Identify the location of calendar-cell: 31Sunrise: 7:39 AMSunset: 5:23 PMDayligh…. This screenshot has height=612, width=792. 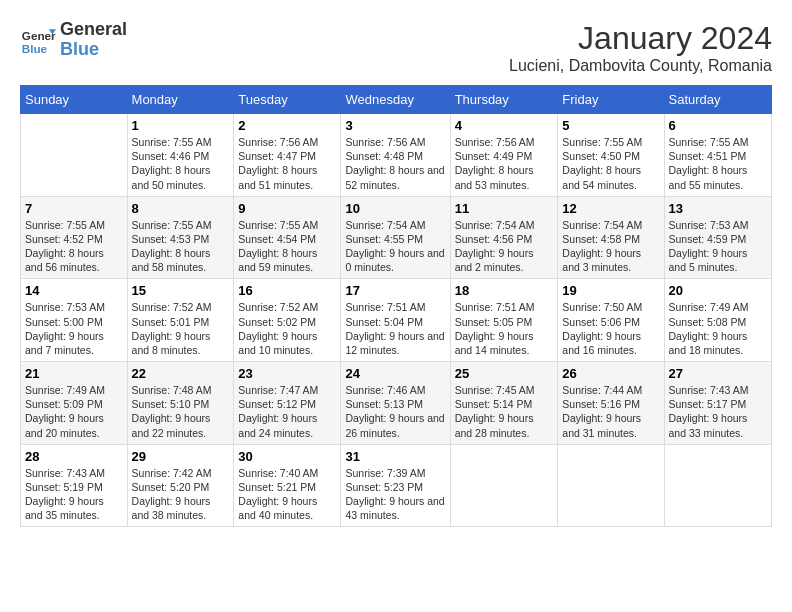
(396, 486).